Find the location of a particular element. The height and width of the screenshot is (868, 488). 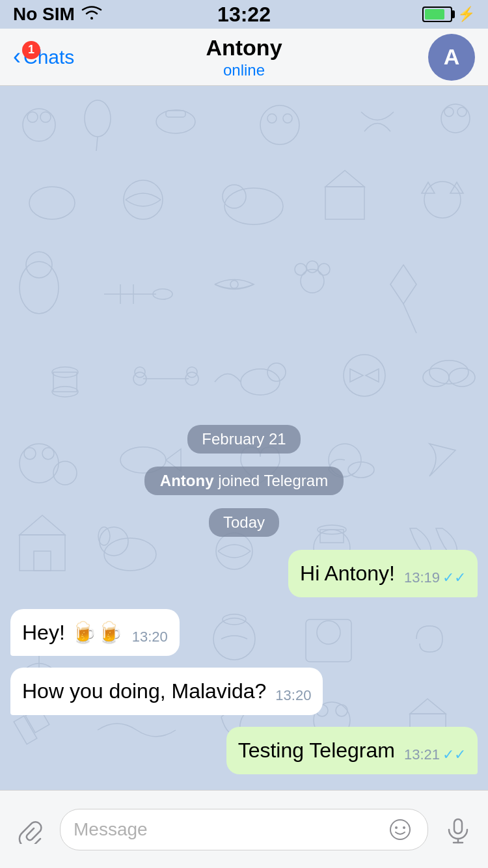

contact-name: Antony is located at coordinates (243, 48).